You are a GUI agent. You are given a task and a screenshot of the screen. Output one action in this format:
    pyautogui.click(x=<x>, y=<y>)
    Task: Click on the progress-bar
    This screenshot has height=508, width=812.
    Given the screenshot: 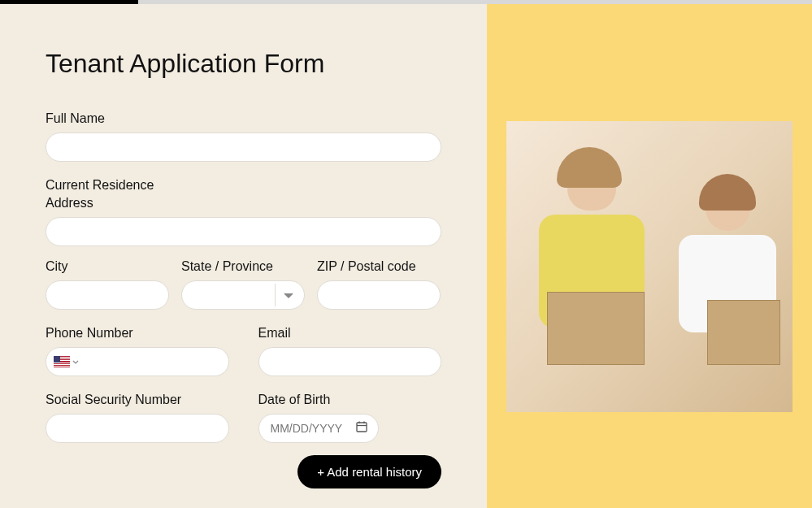 What is the action you would take?
    pyautogui.click(x=406, y=2)
    